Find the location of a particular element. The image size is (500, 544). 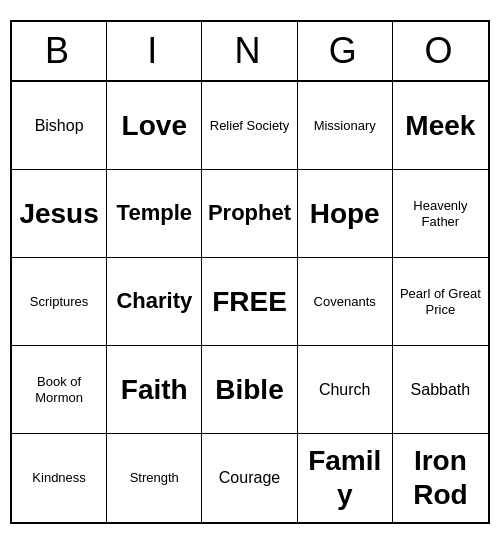

cell-text: Temple is located at coordinates (154, 213).